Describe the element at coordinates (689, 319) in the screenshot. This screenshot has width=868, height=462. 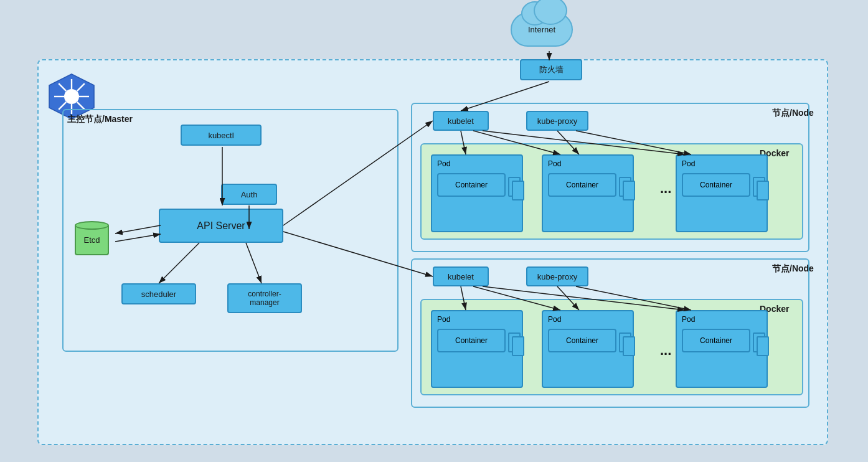
I see `pod-label-6: Pod` at that location.